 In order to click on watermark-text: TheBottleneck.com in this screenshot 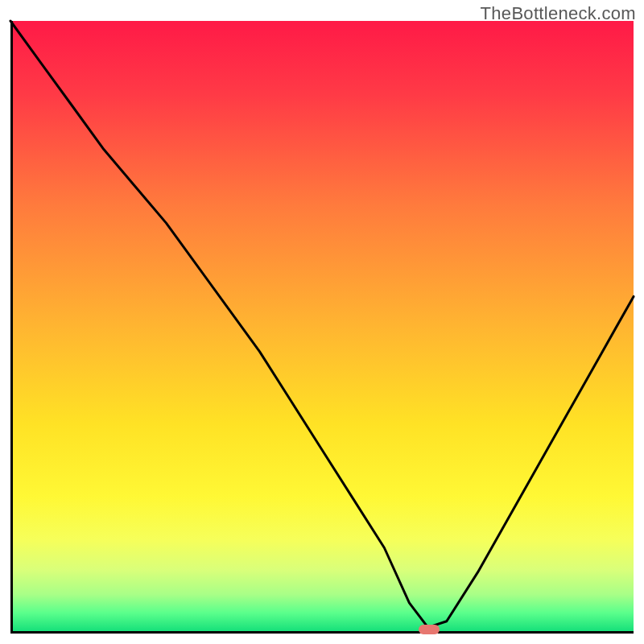, I will do `click(559, 14)`.